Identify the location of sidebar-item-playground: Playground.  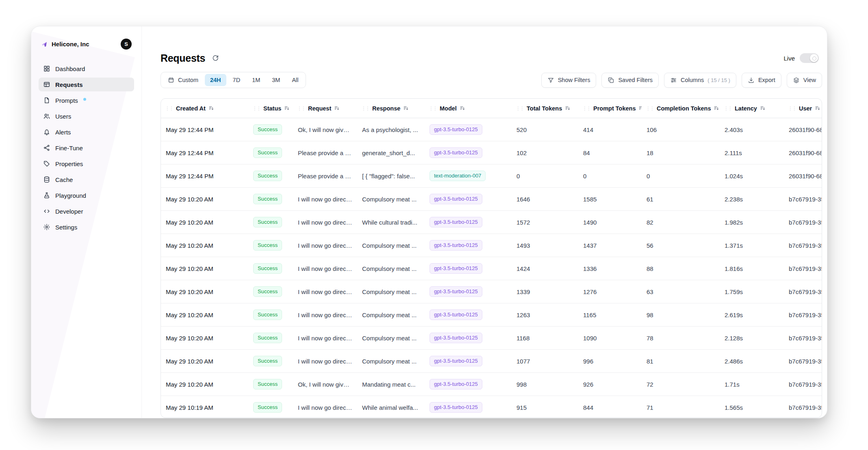
(86, 195).